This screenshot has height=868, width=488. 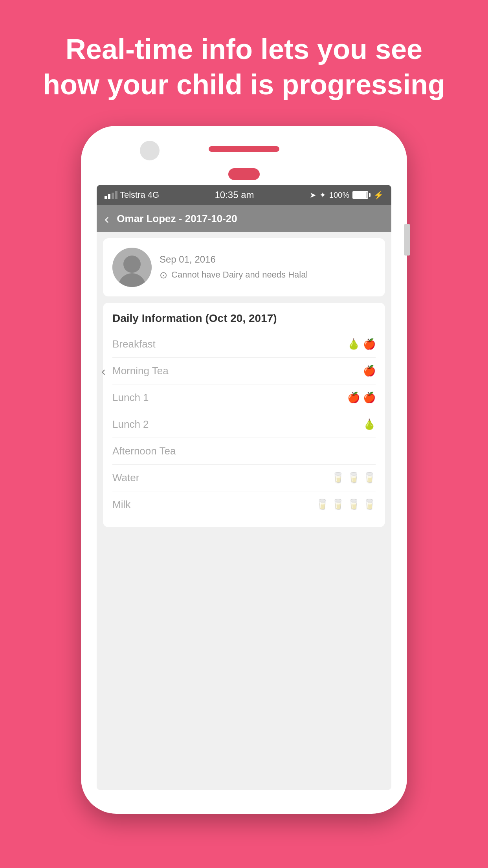 I want to click on meal-row-water: Water 🥛 🥛 🥛, so click(x=244, y=478).